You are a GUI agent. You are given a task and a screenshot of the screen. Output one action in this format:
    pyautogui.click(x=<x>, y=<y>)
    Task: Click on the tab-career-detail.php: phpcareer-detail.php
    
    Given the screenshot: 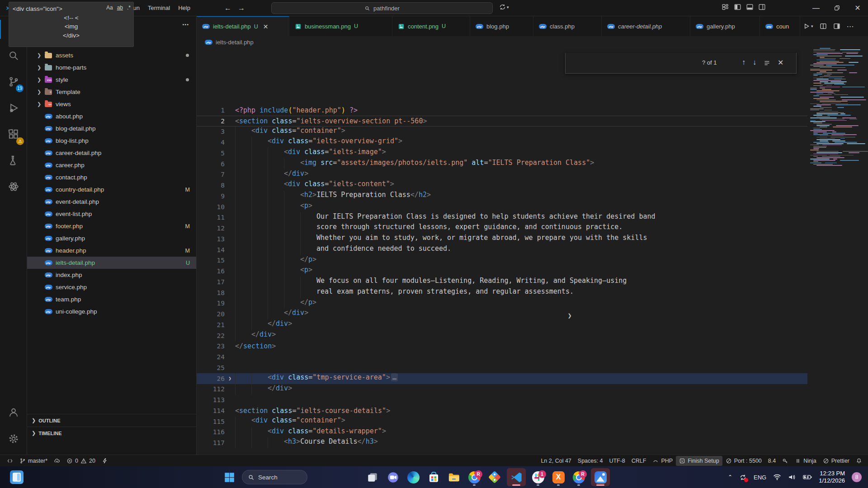 What is the action you would take?
    pyautogui.click(x=646, y=26)
    